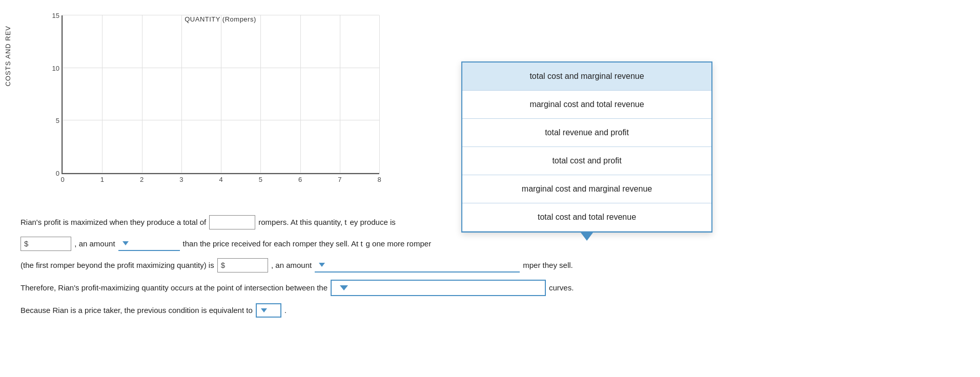 The height and width of the screenshot is (377, 980). Describe the element at coordinates (57, 15) in the screenshot. I see `y-tick-15: 15` at that location.